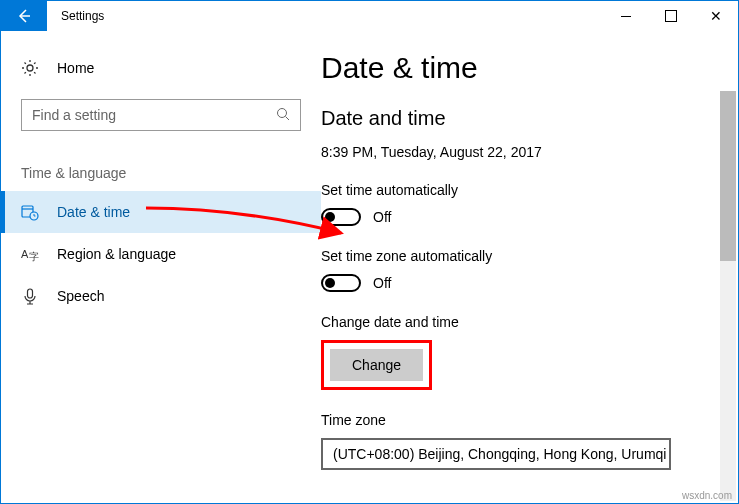  I want to click on sidebar-item-speech: Speech, so click(161, 296).